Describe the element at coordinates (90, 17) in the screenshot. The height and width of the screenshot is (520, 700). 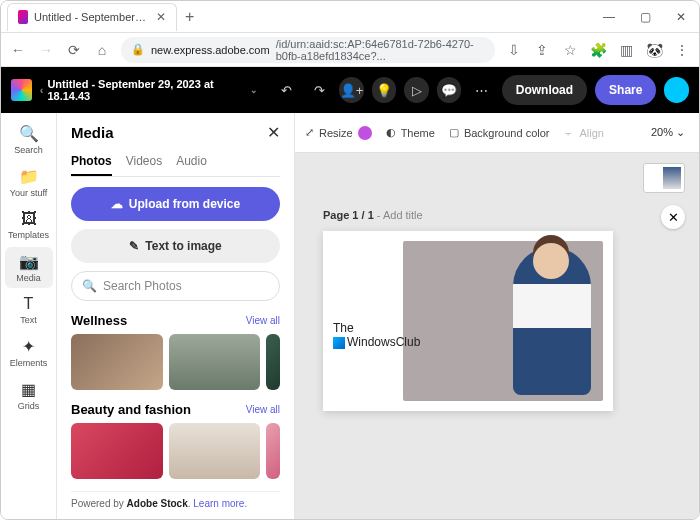
I see `tab-title: Untitled - September 29, 2023 a` at that location.